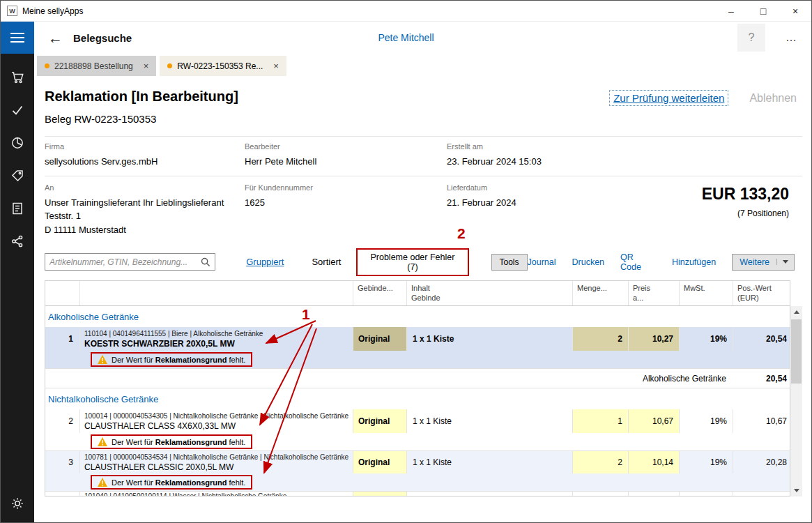  Describe the element at coordinates (542, 262) in the screenshot. I see `journal-link: Journal` at that location.